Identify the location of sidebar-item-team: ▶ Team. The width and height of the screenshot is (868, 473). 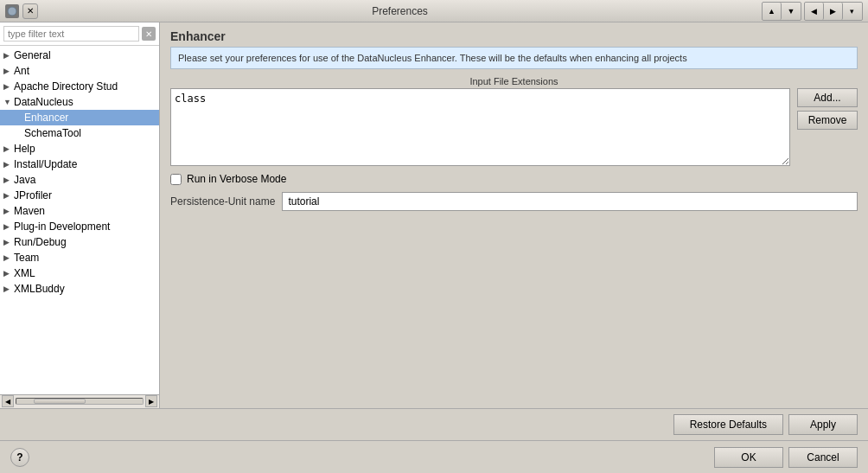
(80, 258).